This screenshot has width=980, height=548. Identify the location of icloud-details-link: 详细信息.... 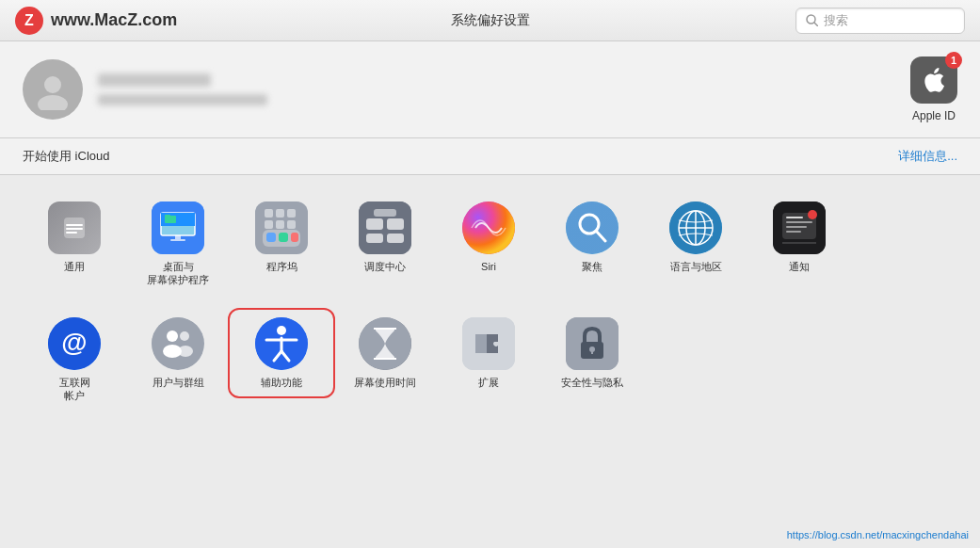
(928, 156).